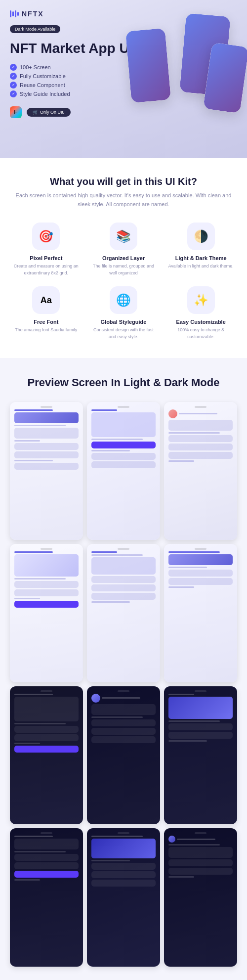  Describe the element at coordinates (201, 236) in the screenshot. I see `light-dark-icon: 🌗` at that location.